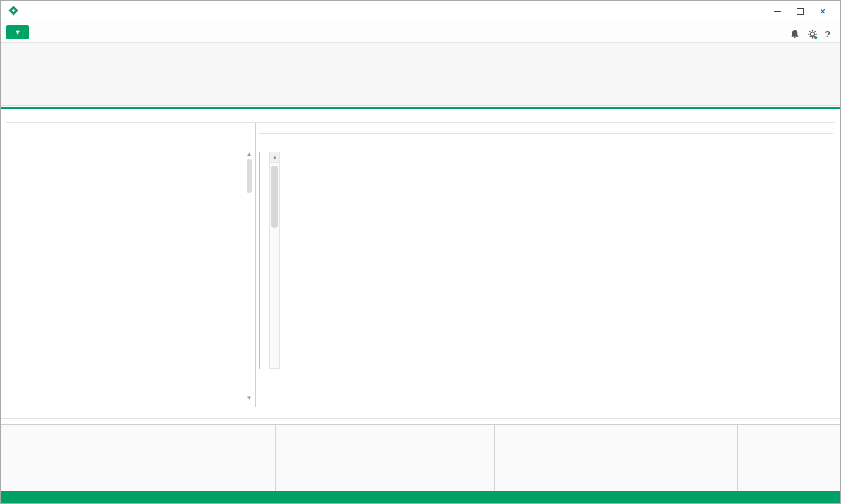 This screenshot has width=841, height=504. What do you see at coordinates (812, 35) in the screenshot?
I see `titlebar-quick-icons: ?` at bounding box center [812, 35].